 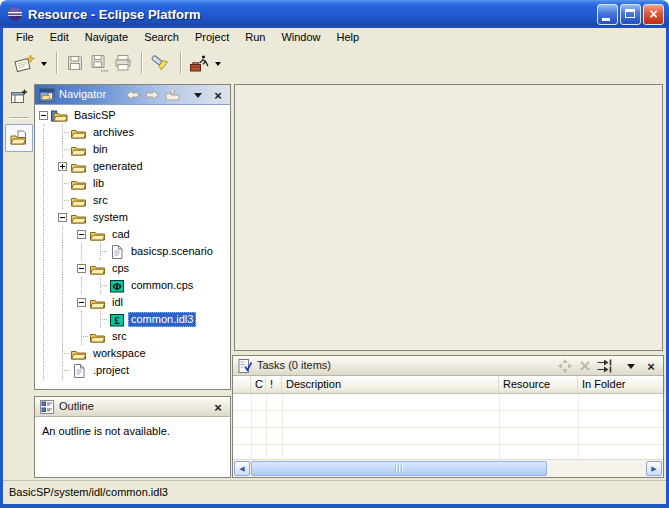 What do you see at coordinates (132, 354) in the screenshot?
I see `tree-item-workspace: workspace` at bounding box center [132, 354].